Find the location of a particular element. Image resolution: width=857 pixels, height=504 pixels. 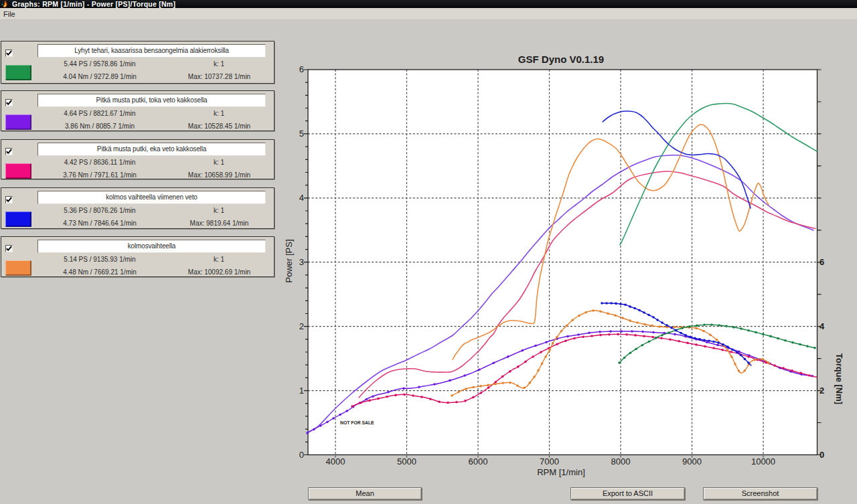

svg-text: 5000 is located at coordinates (407, 462).